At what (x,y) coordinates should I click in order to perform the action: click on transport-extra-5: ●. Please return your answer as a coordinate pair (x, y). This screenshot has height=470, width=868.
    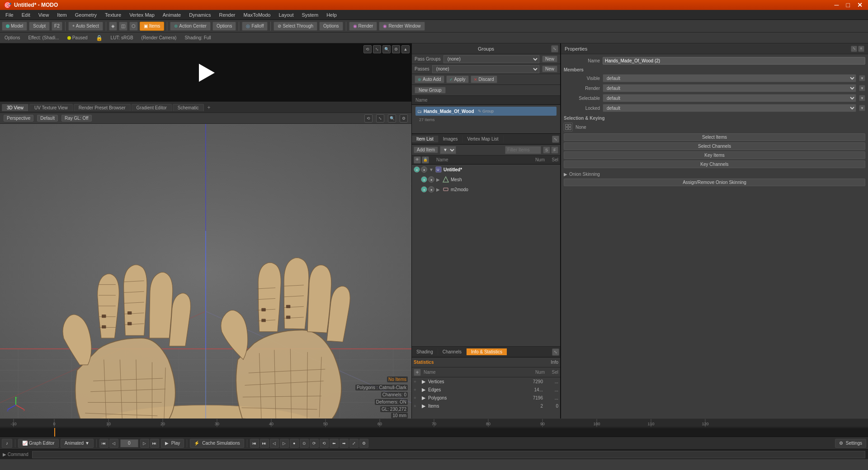
    Looking at the image, I should click on (294, 443).